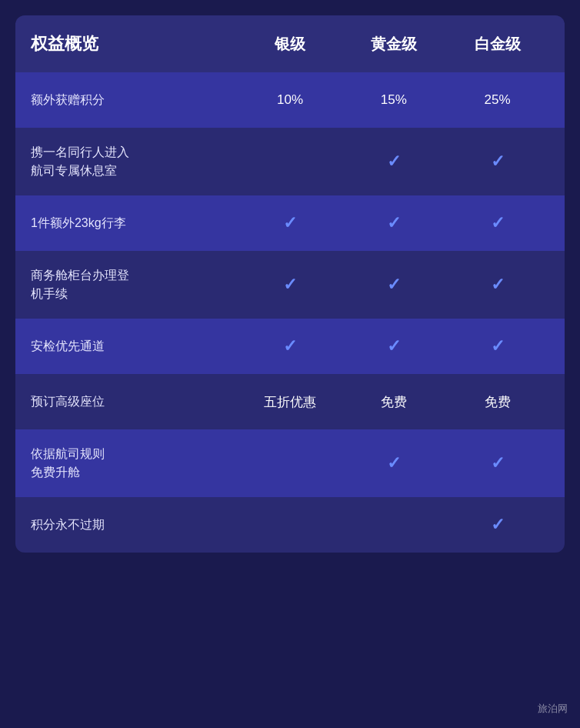 The height and width of the screenshot is (728, 580). What do you see at coordinates (552, 709) in the screenshot?
I see `watermark: 旅泊网` at bounding box center [552, 709].